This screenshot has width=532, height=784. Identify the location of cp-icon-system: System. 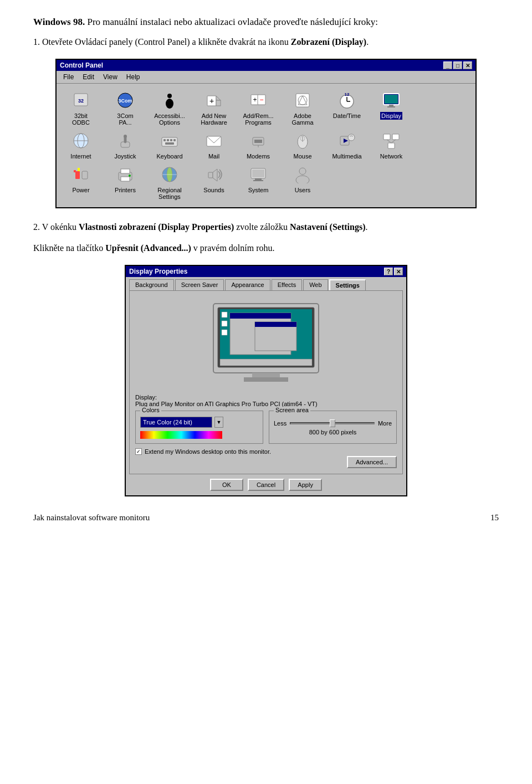
(258, 183).